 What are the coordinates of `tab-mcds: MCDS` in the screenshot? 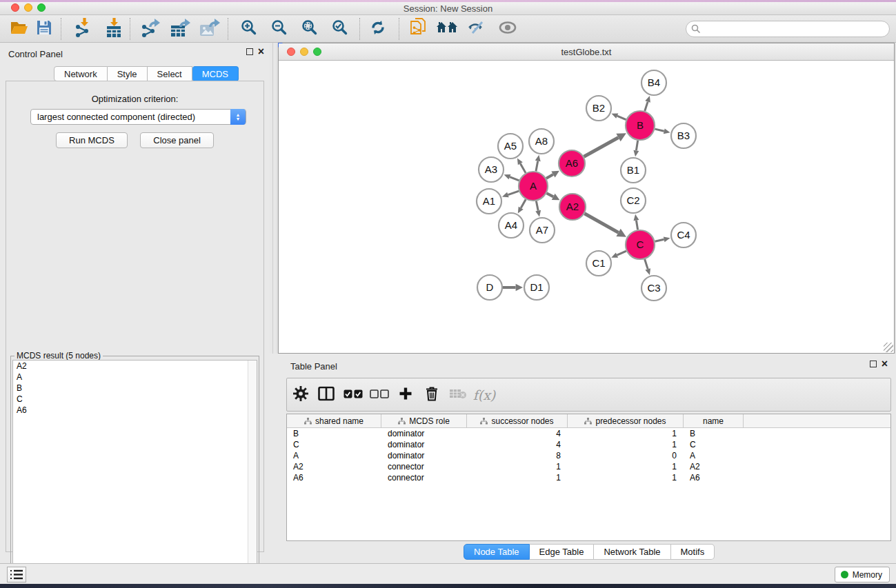 It's located at (215, 74).